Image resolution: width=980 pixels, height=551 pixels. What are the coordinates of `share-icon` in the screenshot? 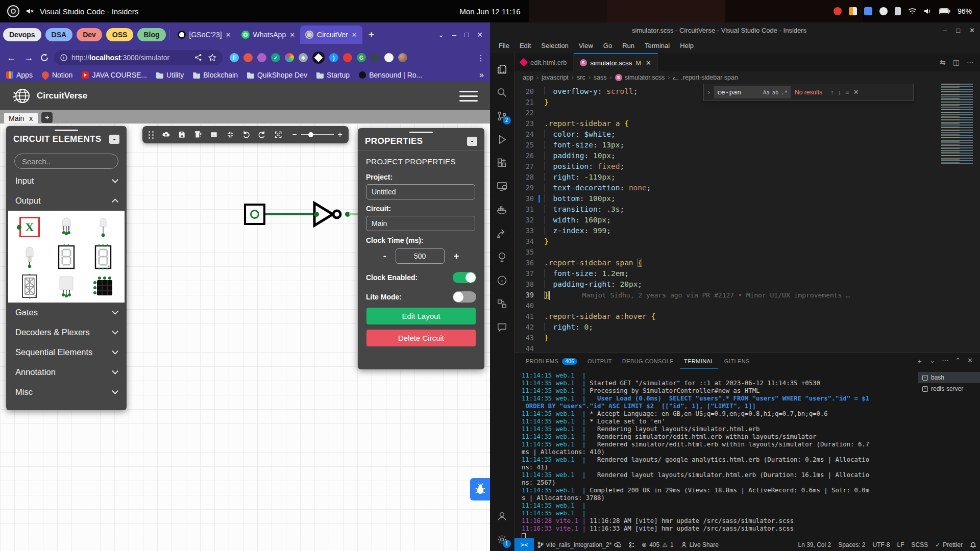 It's located at (502, 233).